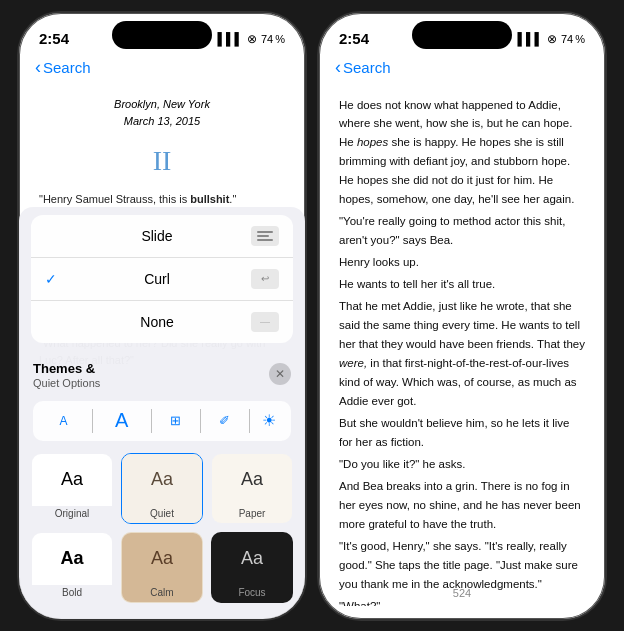  What do you see at coordinates (251, 39) in the screenshot?
I see `status-icons-left: ▌▌▌ ⊗ 74 %` at bounding box center [251, 39].